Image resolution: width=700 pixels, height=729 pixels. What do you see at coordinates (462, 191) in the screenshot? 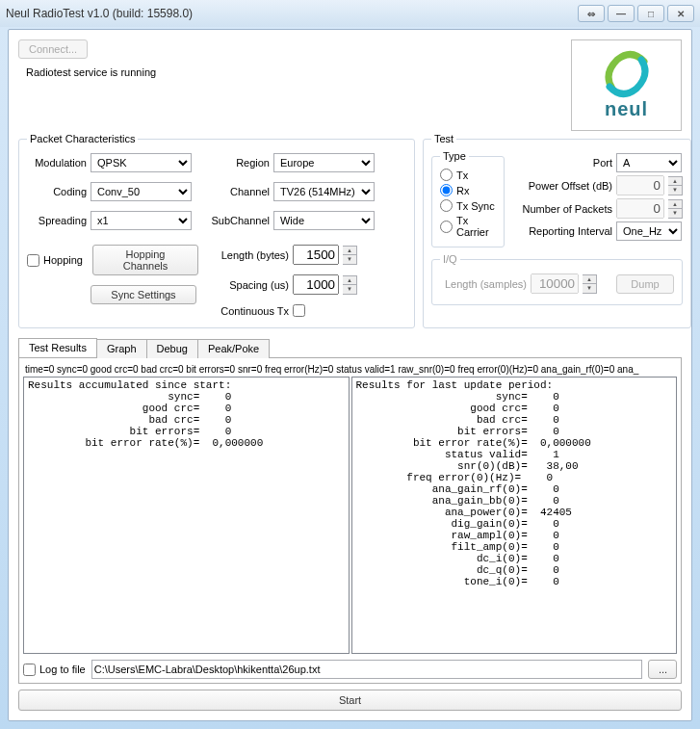
I see `rx-label: Rx` at bounding box center [462, 191].